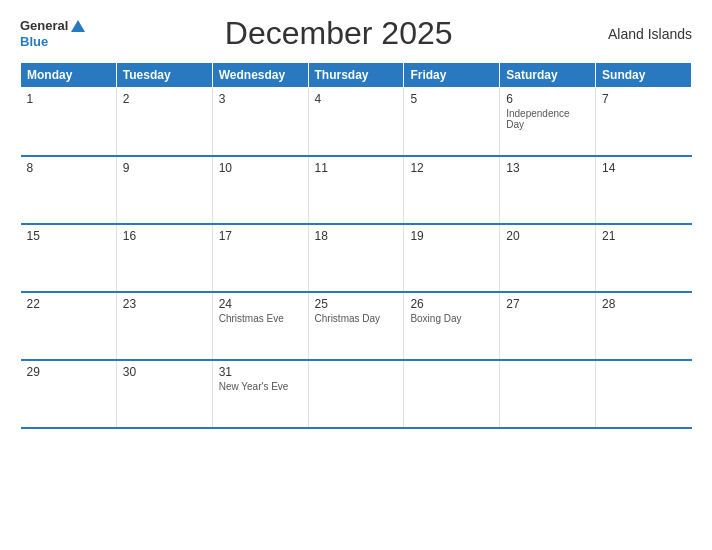  Describe the element at coordinates (644, 304) in the screenshot. I see `day-number: 28` at that location.